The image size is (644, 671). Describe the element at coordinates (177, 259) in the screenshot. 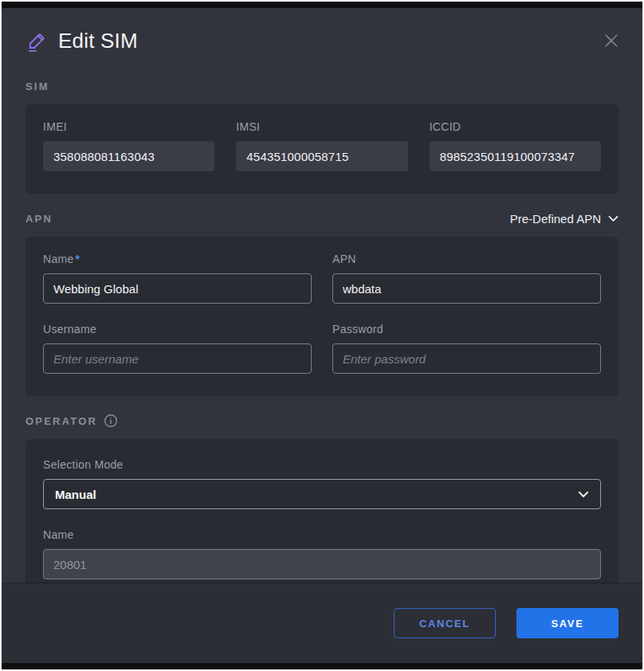

I see `apn-name-label: Name*` at that location.